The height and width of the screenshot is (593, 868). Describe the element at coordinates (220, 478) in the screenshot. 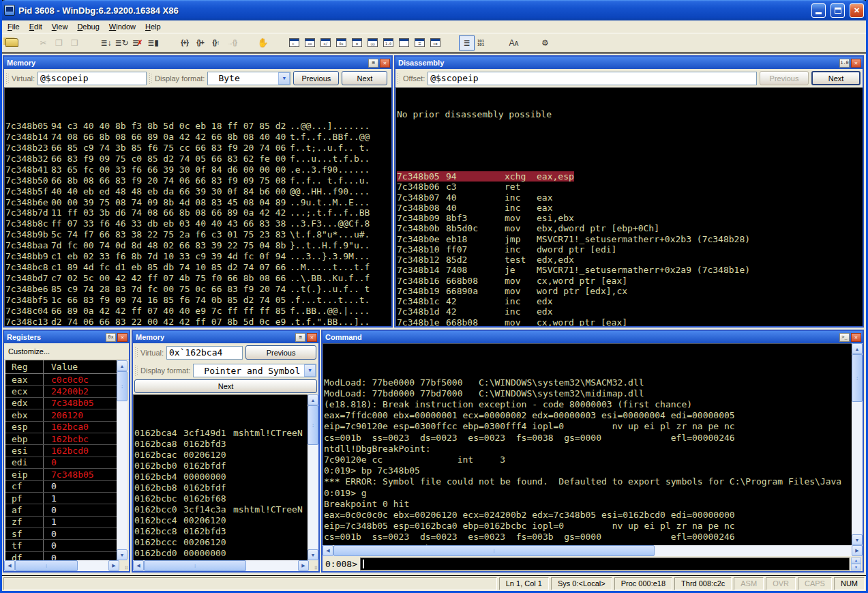

I see `memory2-dump: 0162bca43cf149d1mshtml!CTreeN0162bca8016…` at that location.